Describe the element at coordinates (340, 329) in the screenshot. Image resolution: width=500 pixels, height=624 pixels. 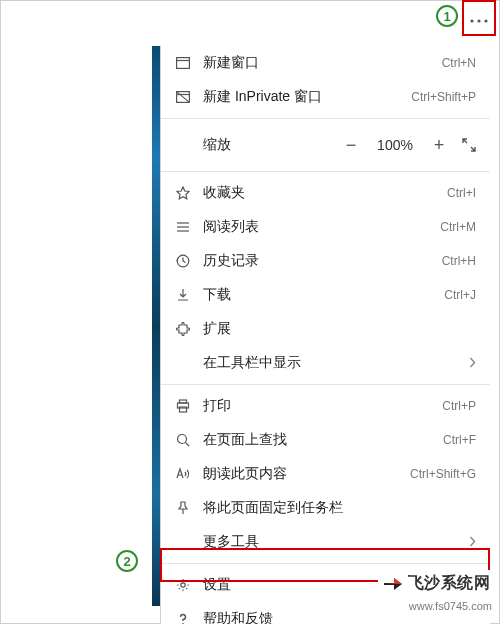
I see `menu-label: 扩展` at that location.